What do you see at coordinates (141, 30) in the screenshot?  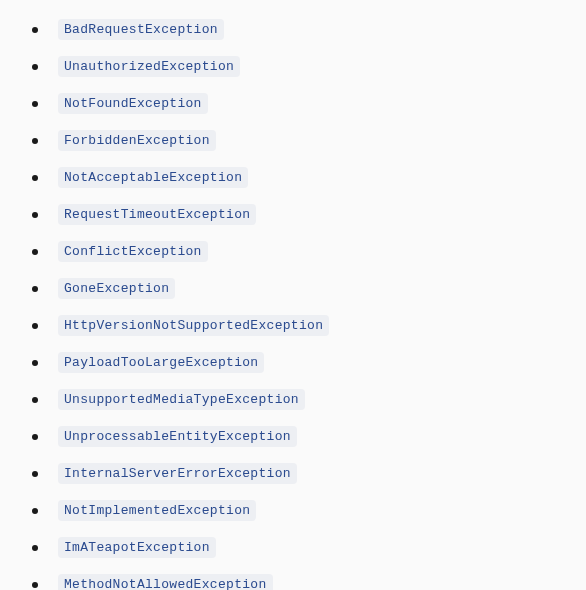 I see `exception-name: BadRequestException` at bounding box center [141, 30].